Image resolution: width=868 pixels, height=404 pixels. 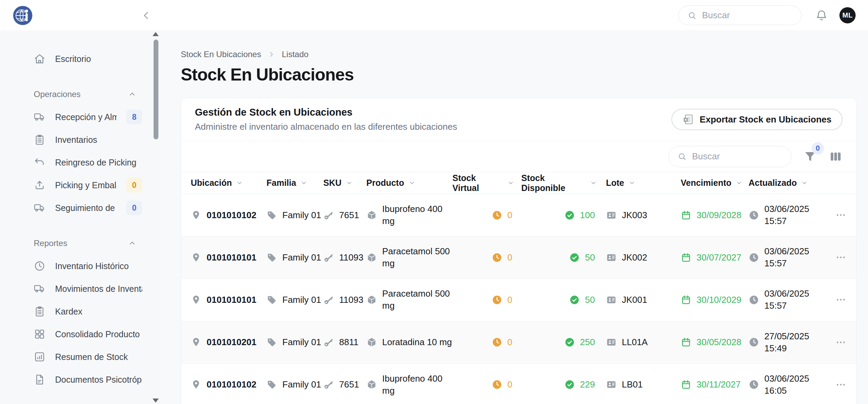 What do you see at coordinates (40, 380) in the screenshot?
I see `document-icon` at bounding box center [40, 380].